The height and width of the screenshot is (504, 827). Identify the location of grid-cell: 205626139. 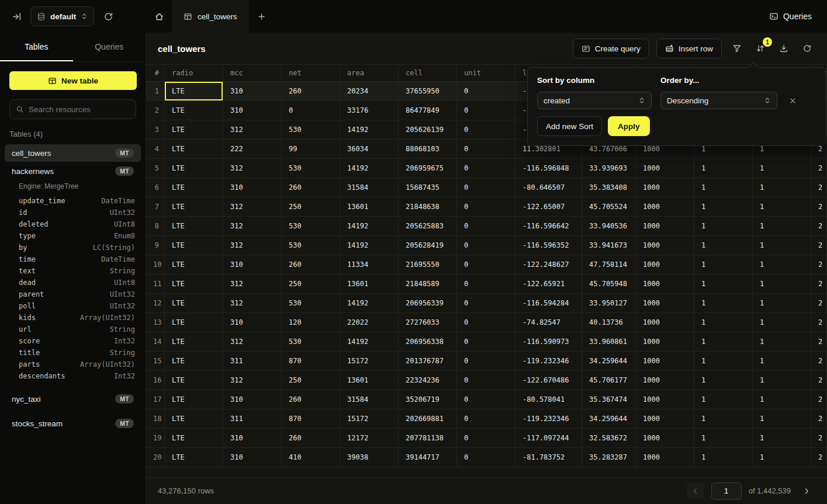
(428, 130).